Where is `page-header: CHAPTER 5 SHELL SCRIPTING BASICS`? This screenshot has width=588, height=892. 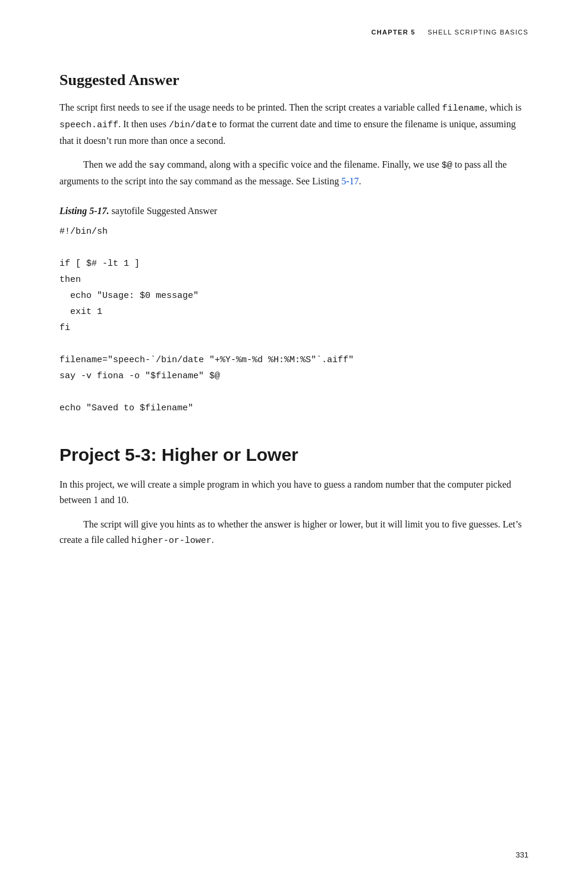
page-header: CHAPTER 5 SHELL SCRIPTING BASICS is located at coordinates (450, 32).